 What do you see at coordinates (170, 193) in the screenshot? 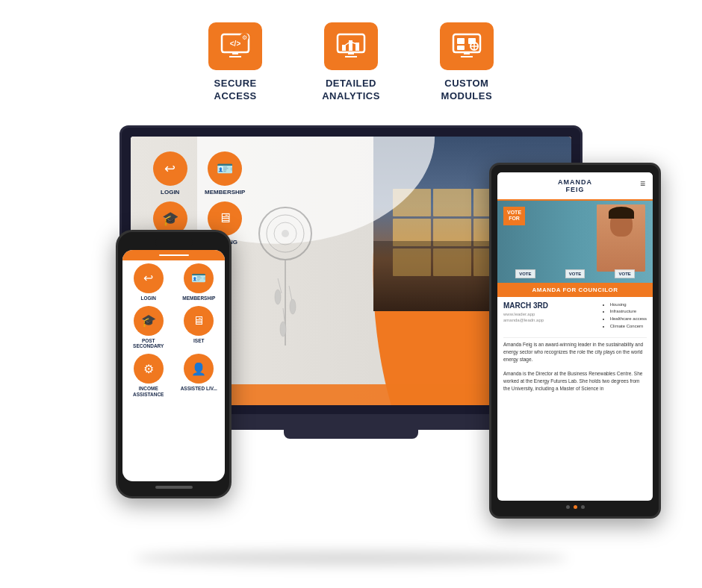
I see `laptop-login-label: LOGIN` at bounding box center [170, 193].